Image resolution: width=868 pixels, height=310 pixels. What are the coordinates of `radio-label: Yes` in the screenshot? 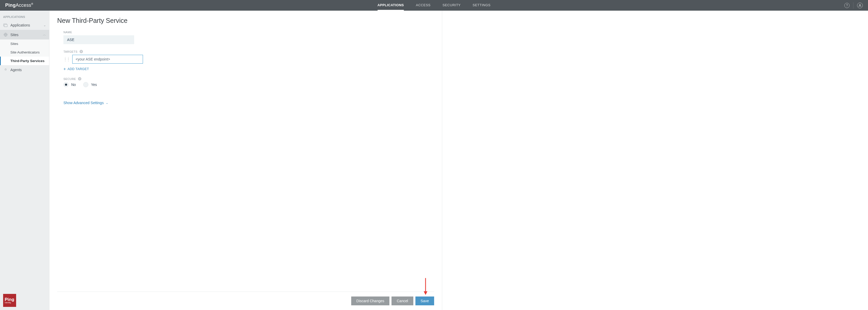 It's located at (94, 85).